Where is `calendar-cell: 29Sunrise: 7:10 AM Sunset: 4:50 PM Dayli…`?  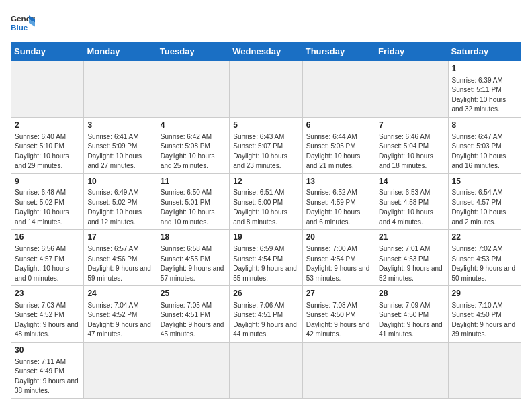
calendar-cell: 29Sunrise: 7:10 AM Sunset: 4:50 PM Dayli… is located at coordinates (484, 314).